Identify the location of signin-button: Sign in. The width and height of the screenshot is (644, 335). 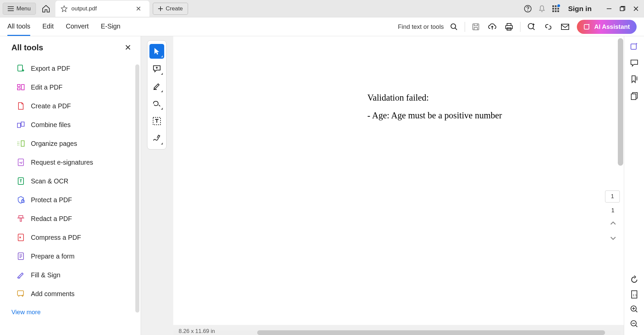
(580, 9).